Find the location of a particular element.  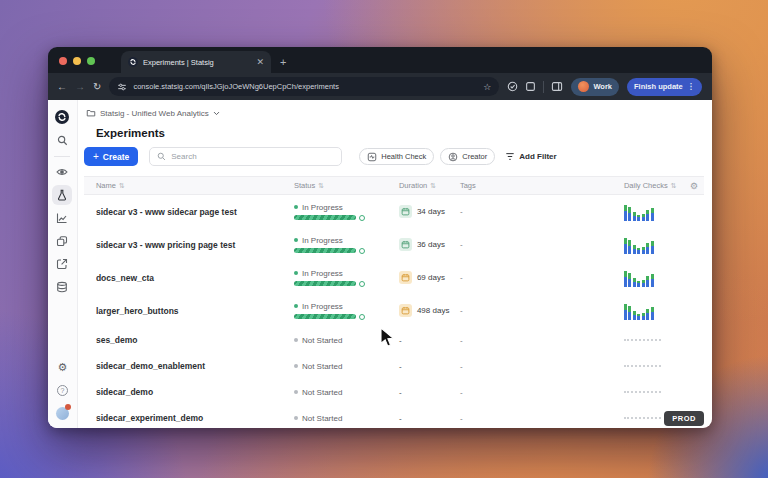

table-row: sidecar_demo Not Started - - is located at coordinates (394, 392).